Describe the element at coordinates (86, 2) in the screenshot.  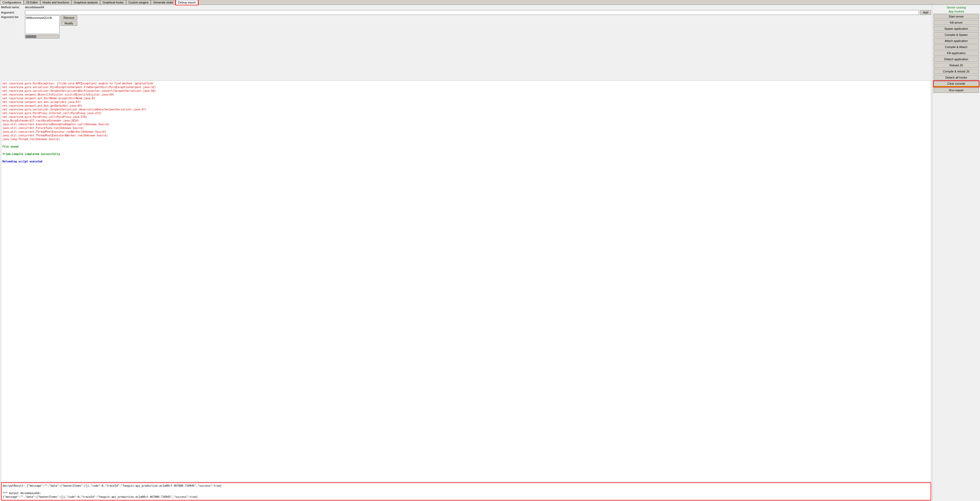
I see `tab-graphical-analysis: Graphical analysis` at that location.